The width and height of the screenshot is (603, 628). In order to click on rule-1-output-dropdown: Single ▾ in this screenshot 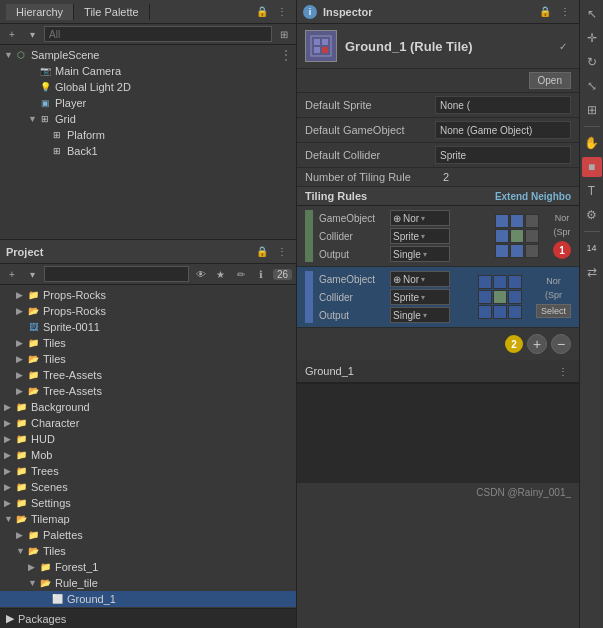, I will do `click(420, 254)`.